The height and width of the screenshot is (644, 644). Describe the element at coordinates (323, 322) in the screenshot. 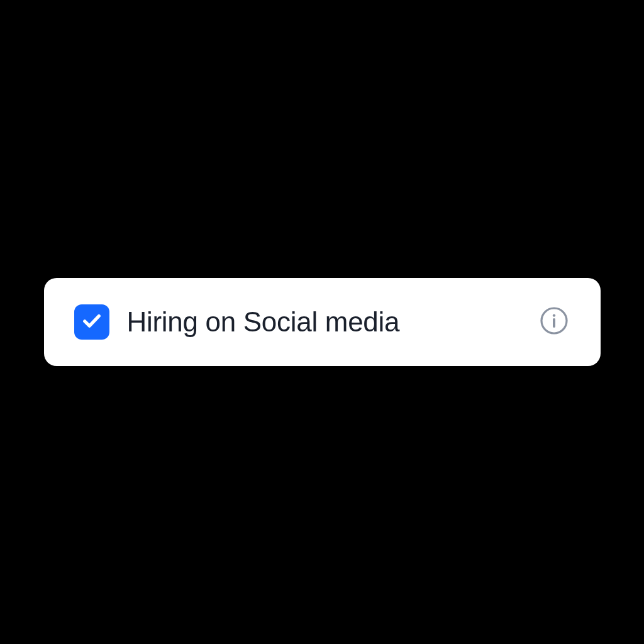

I see `option-label: Hiring on Social media` at that location.